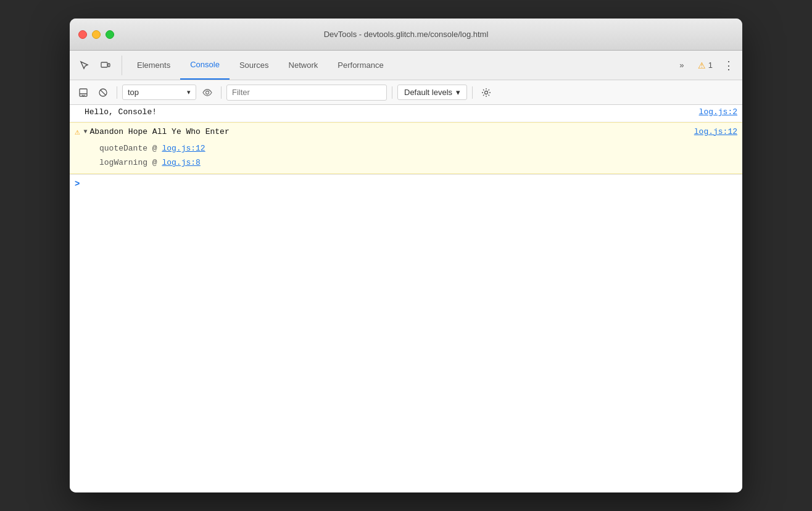 Image resolution: width=812 pixels, height=511 pixels. What do you see at coordinates (103, 93) in the screenshot?
I see `clear-console-button` at bounding box center [103, 93].